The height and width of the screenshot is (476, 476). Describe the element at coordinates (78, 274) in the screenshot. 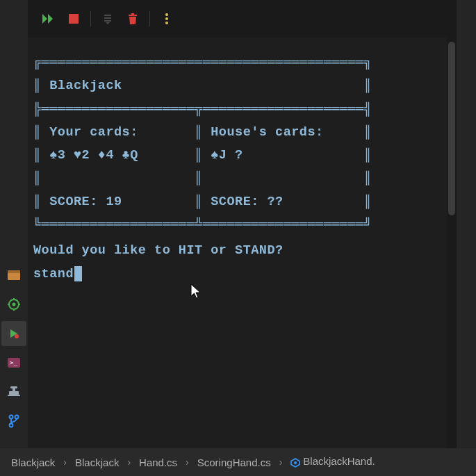

I see `cursor` at that location.